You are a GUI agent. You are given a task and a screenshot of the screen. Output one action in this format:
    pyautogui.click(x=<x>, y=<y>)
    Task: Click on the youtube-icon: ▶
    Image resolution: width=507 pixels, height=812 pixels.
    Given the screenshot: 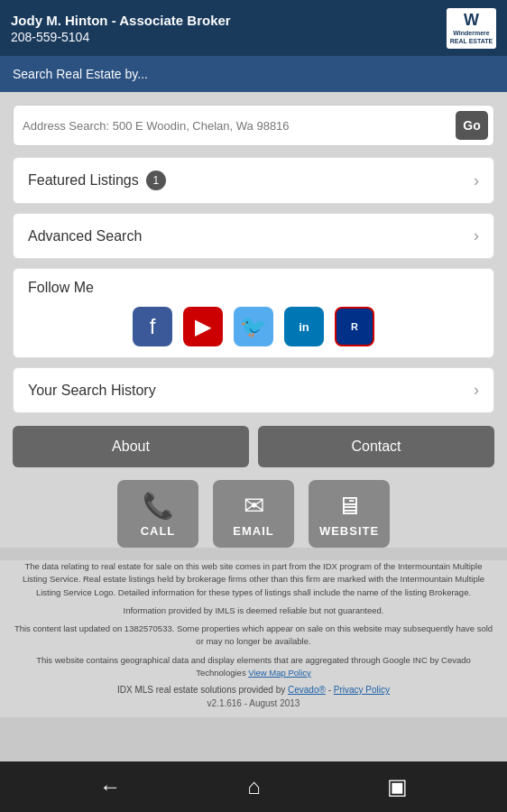 What is the action you would take?
    pyautogui.click(x=203, y=327)
    